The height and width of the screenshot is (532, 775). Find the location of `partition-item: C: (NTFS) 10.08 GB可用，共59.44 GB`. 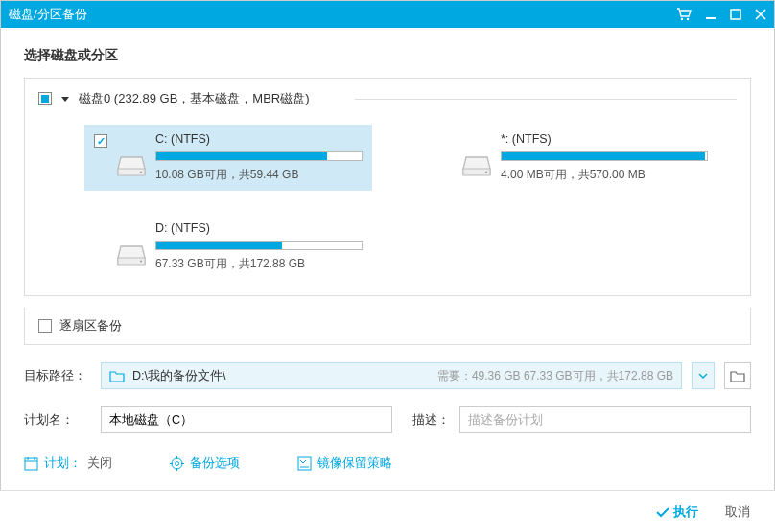

partition-item: C: (NTFS) 10.08 GB可用，共59.44 GB is located at coordinates (228, 157).